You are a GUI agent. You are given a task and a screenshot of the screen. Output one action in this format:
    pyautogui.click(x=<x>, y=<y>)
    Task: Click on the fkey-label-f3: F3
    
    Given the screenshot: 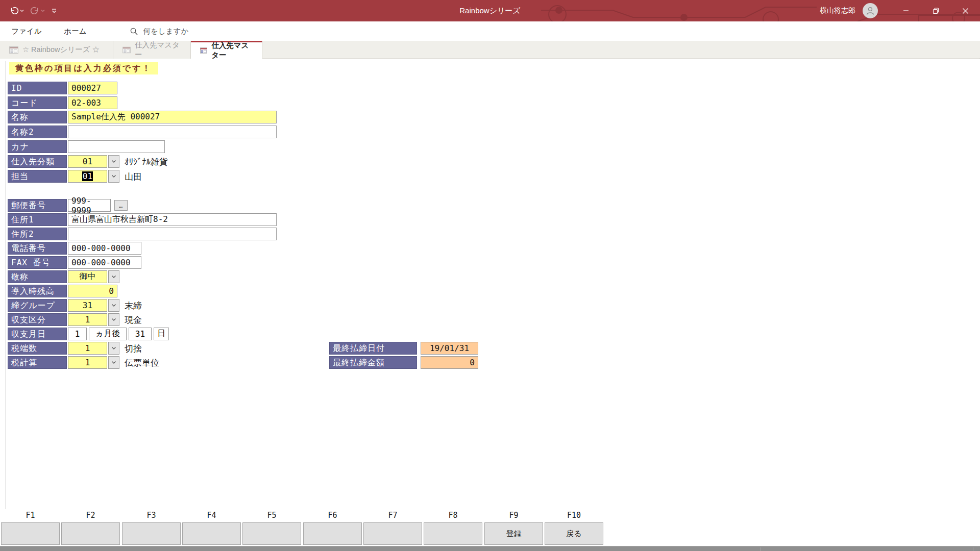 What is the action you would take?
    pyautogui.click(x=151, y=515)
    